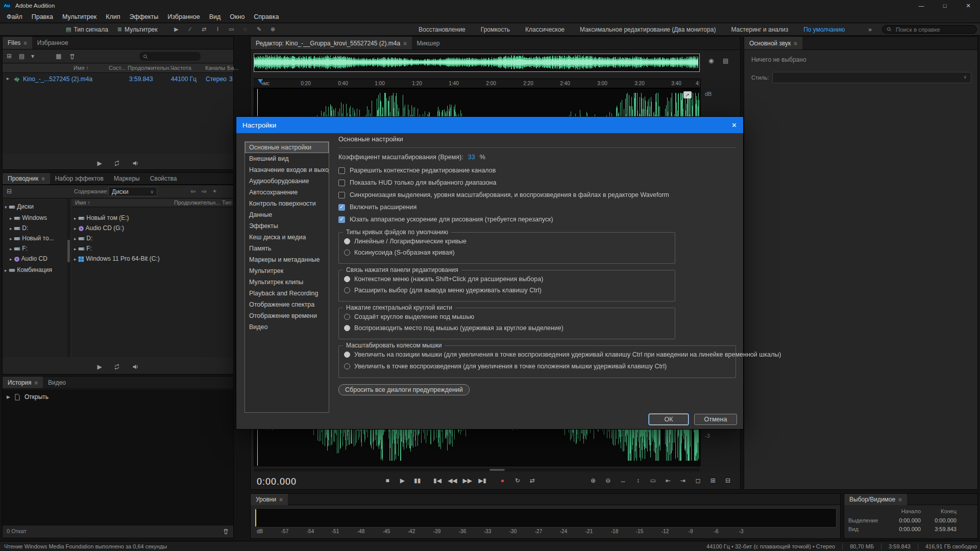 The height and width of the screenshot is (551, 980). What do you see at coordinates (33, 56) in the screenshot?
I see `dropdown-icon: ▾` at bounding box center [33, 56].